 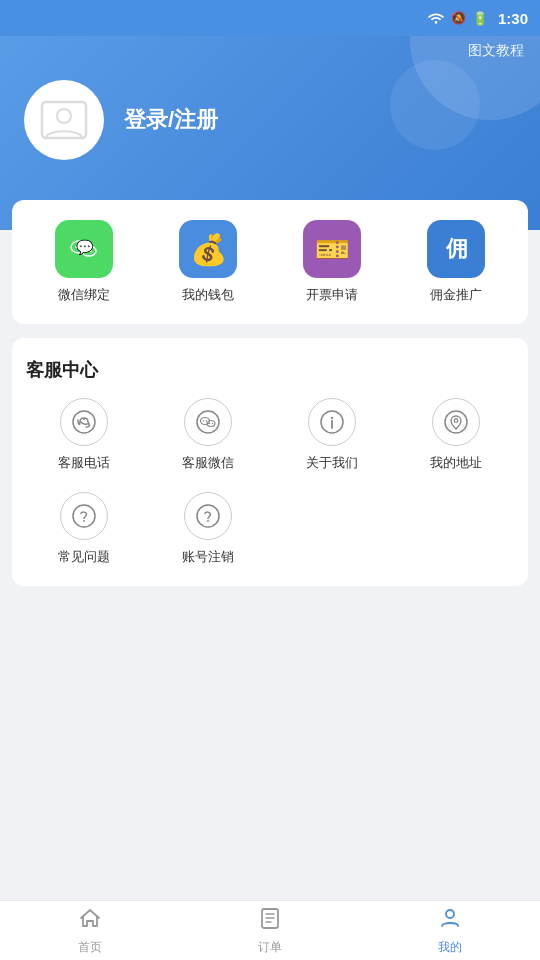 What do you see at coordinates (84, 262) in the screenshot?
I see `action-wechat-bind: 💬 微信绑定` at bounding box center [84, 262].